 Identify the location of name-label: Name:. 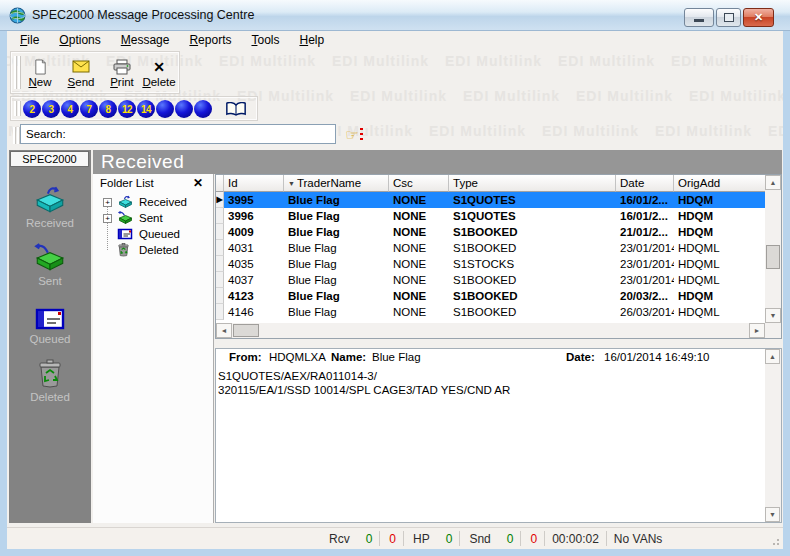
(348, 357).